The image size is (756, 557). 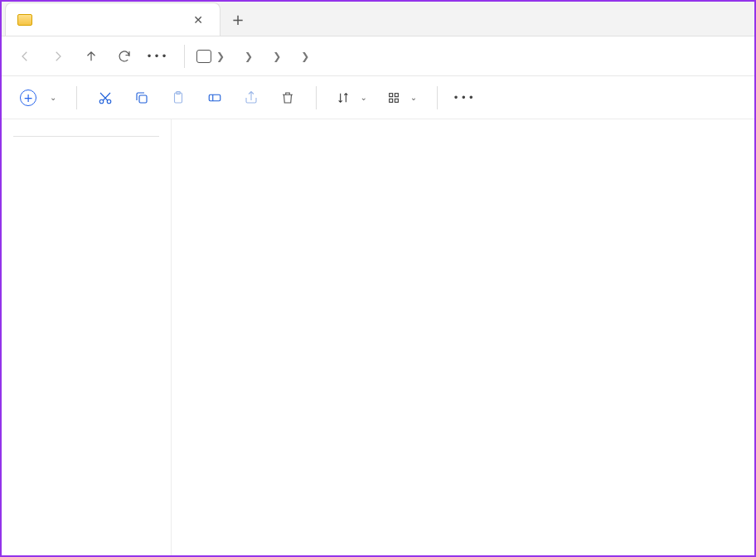 I want to click on sort-button: ⌄, so click(x=351, y=98).